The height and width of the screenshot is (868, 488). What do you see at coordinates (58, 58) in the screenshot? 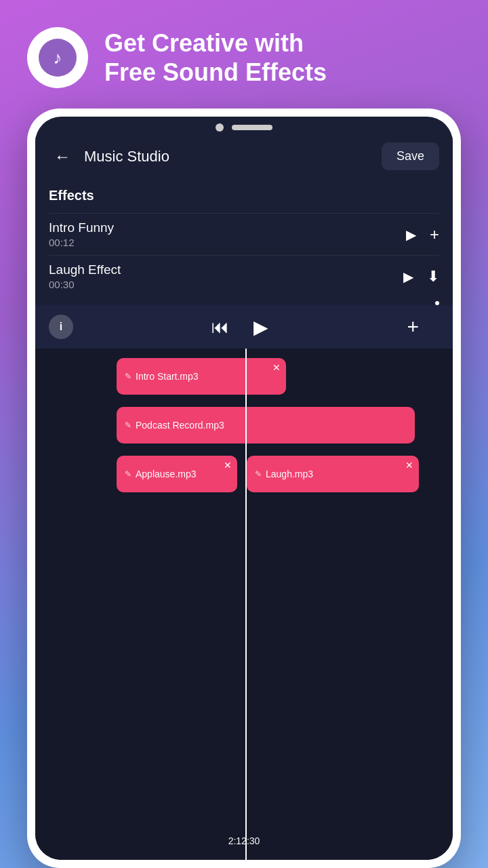
I see `music-logo-icon: ♪` at bounding box center [58, 58].